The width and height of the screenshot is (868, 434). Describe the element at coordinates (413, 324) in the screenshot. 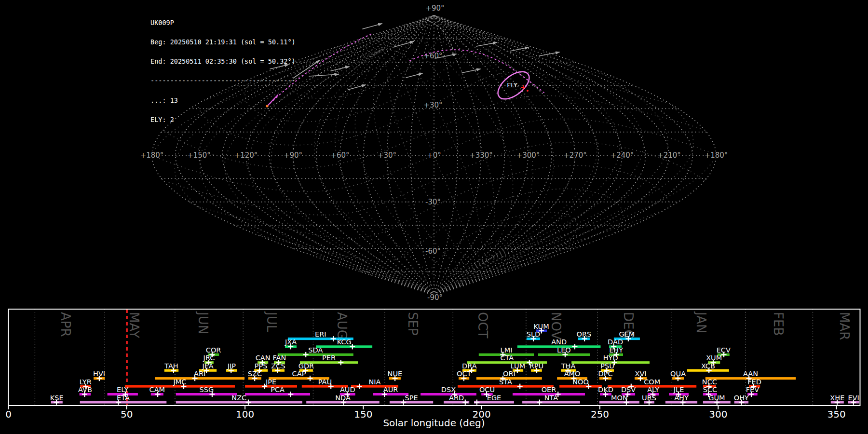

I see `month-label: SEP` at that location.